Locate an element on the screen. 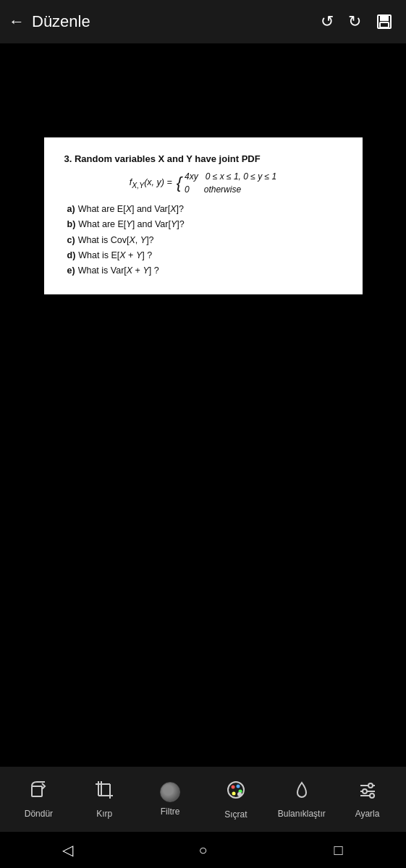  top-bar: ← Düzenle ↺ ↻ is located at coordinates (203, 22).